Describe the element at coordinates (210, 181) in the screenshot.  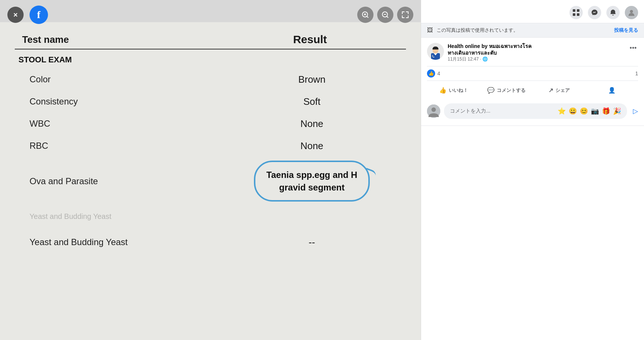
I see `exam-row-ova: Ova and Parasite Taenia spp.egg and Hgra…` at that location.